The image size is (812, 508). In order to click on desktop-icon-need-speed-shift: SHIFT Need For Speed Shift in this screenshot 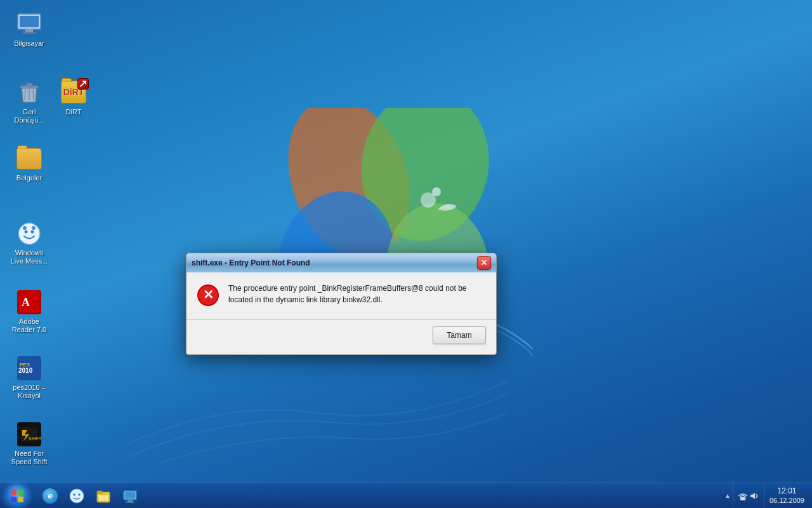, I will do `click(29, 444)`.